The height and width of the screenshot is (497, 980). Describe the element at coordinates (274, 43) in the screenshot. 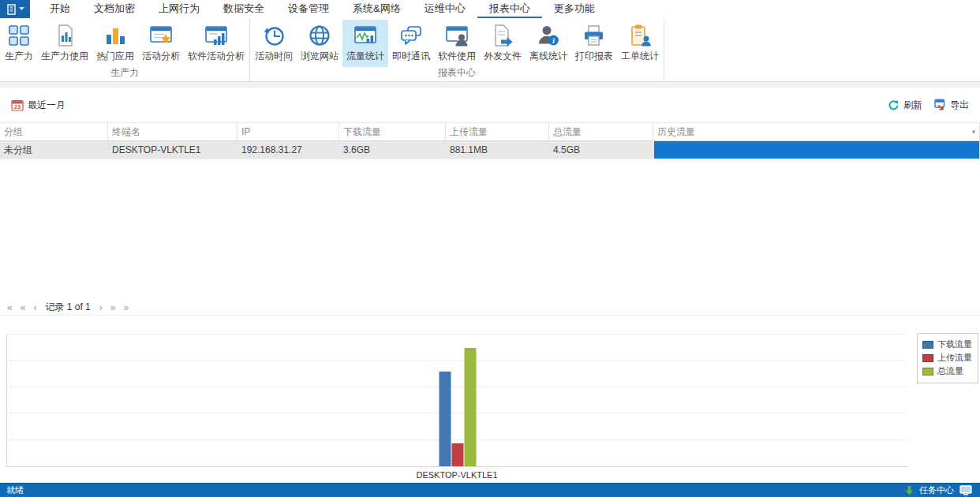

I see `ribbon-button-activity-time: 活动时间` at that location.